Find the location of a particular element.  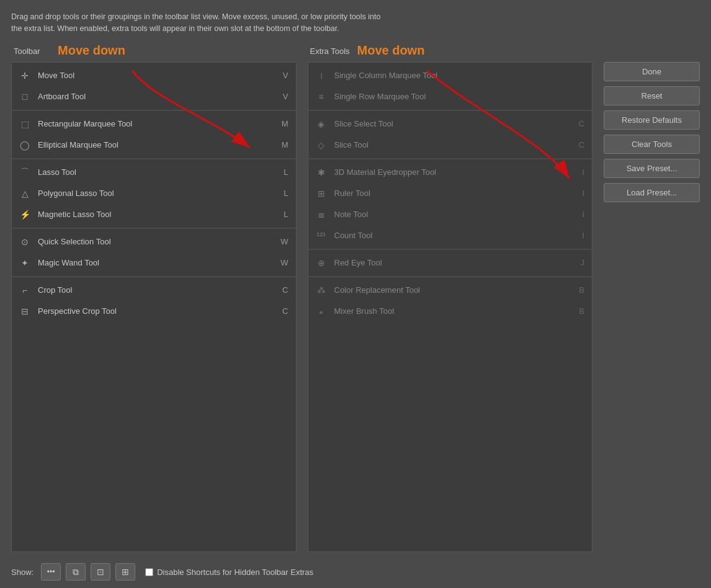

tool-item: ⌐Crop ToolC is located at coordinates (154, 290).